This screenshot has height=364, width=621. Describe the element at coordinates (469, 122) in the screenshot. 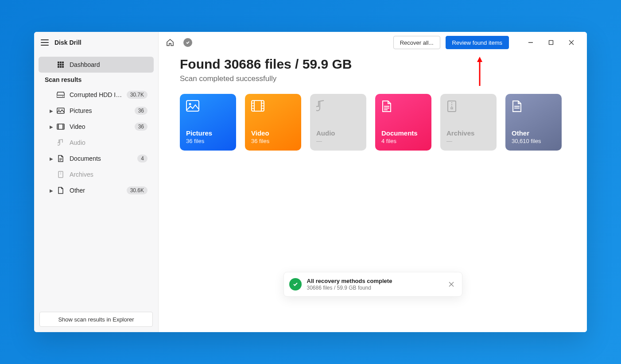

I see `card-archives: Archives —` at that location.